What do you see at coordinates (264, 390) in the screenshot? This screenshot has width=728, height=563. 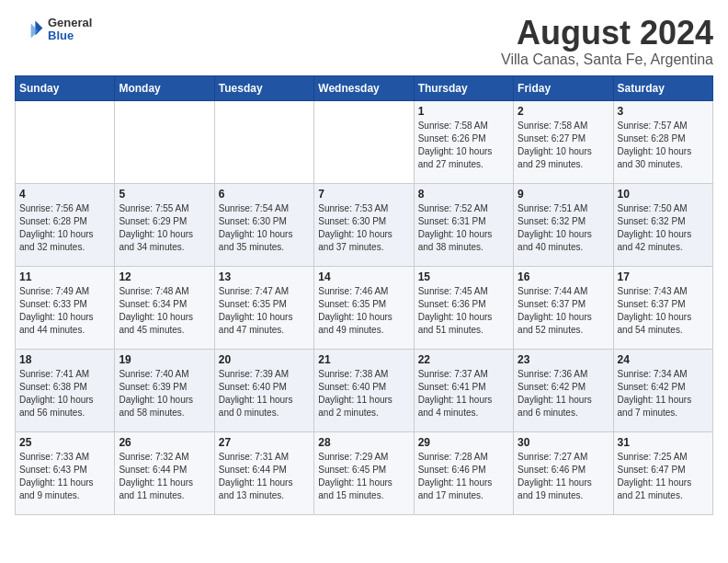 I see `calendar-cell: 20Sunrise: 7:39 AM Sunset: 6:40 PM Dayli…` at bounding box center [264, 390].